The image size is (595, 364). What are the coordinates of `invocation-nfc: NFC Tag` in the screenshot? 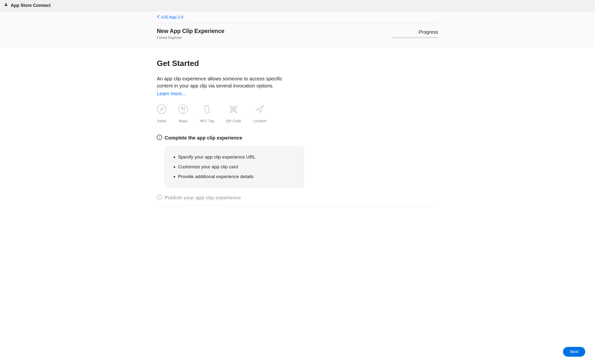 It's located at (207, 114).